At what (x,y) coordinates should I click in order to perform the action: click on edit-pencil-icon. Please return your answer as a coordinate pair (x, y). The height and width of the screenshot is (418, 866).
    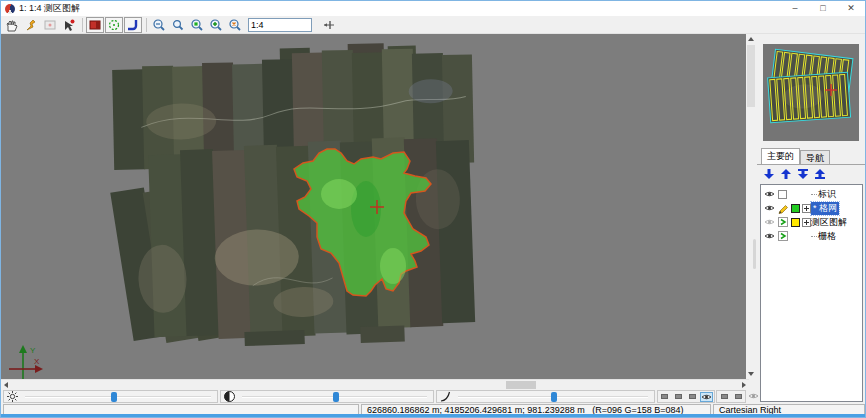
    Looking at the image, I should click on (782, 208).